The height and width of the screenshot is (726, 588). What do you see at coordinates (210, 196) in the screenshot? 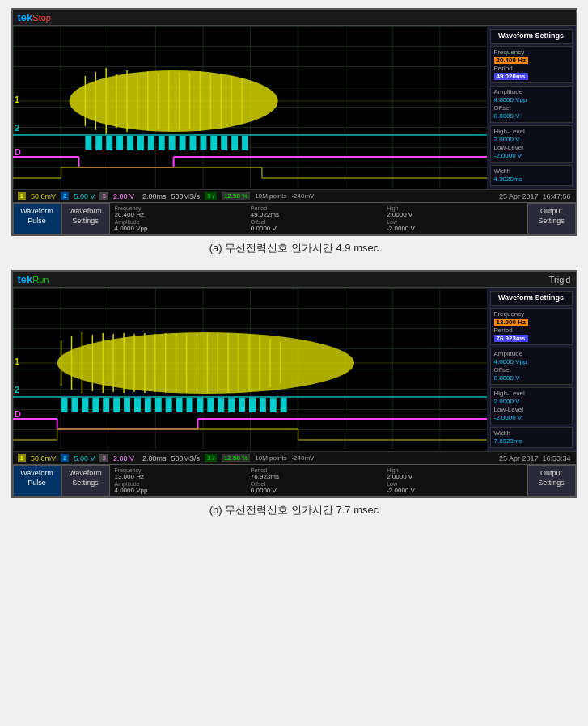
I see `trig-badge-a: 3 /` at bounding box center [210, 196].